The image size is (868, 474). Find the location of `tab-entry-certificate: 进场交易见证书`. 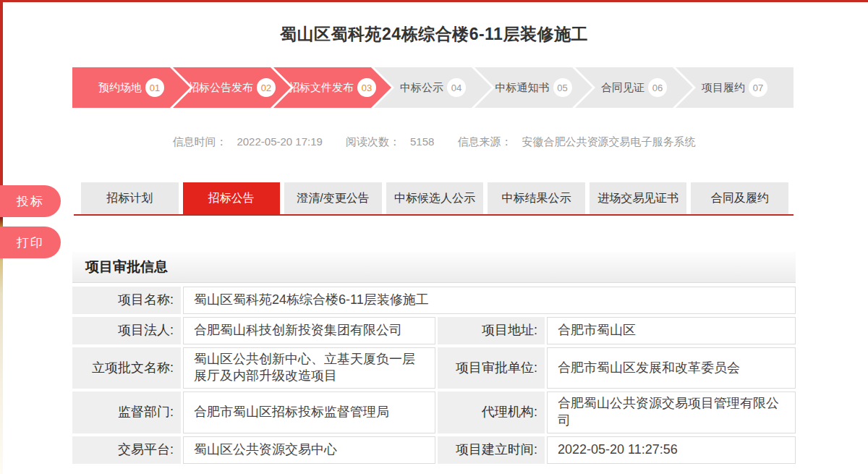

tab-entry-certificate: 进场交易见证书 is located at coordinates (638, 198).